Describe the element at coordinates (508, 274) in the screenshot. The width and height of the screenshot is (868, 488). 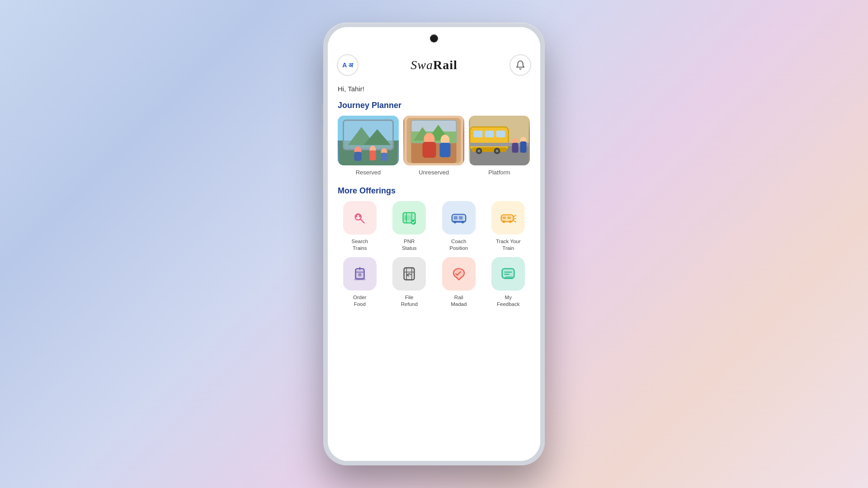
I see `my-feedback-icon-box` at that location.